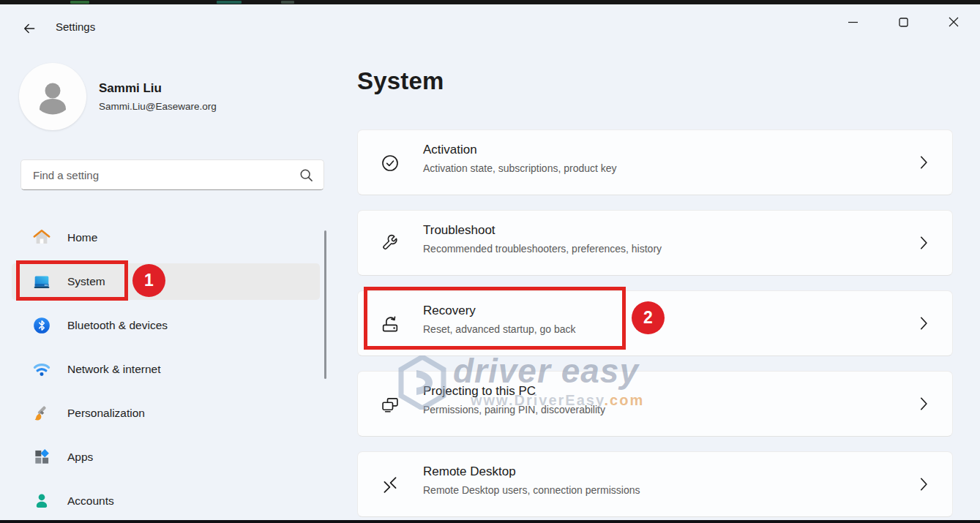 The width and height of the screenshot is (980, 523). I want to click on annotation-box-step2, so click(495, 318).